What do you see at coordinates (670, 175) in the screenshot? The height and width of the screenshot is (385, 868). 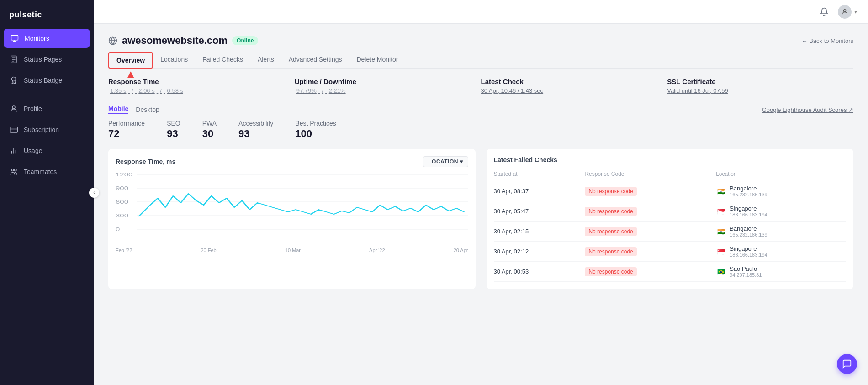 I see `failed-checks-header: Started at Response Code Location` at bounding box center [670, 175].